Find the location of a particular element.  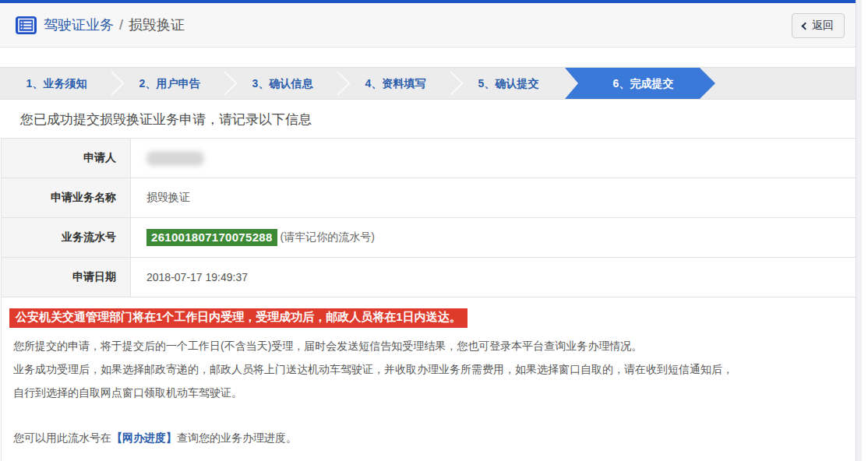

tab-step-6-active: 6、完成提交 is located at coordinates (640, 83).